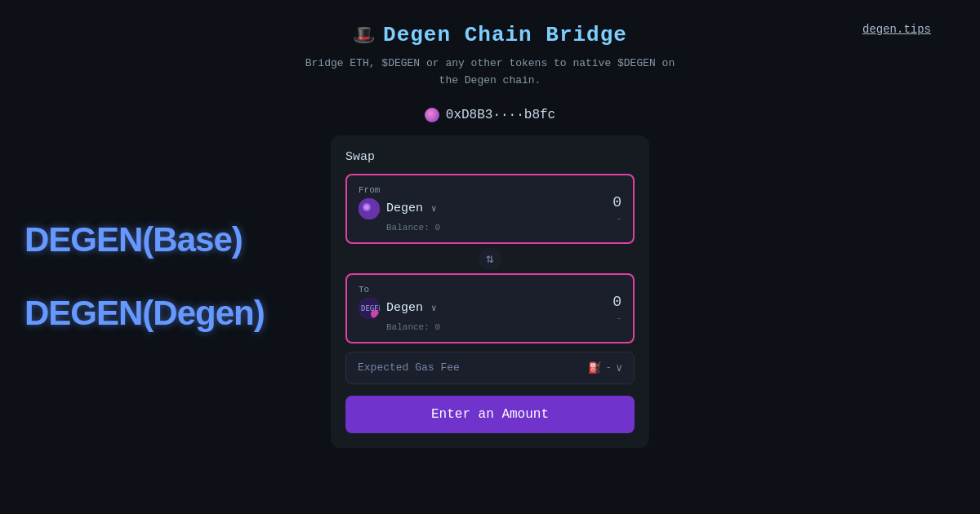  I want to click on to-label: To, so click(399, 290).